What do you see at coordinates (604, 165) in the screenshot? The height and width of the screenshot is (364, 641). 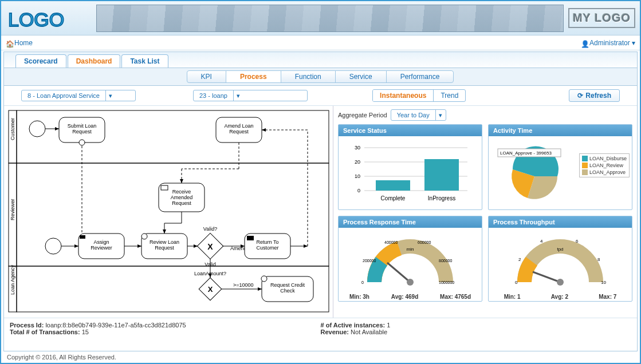 I see `pie-legend: LOAN_Disburse LOAN_Review LOAN_Approve` at bounding box center [604, 165].